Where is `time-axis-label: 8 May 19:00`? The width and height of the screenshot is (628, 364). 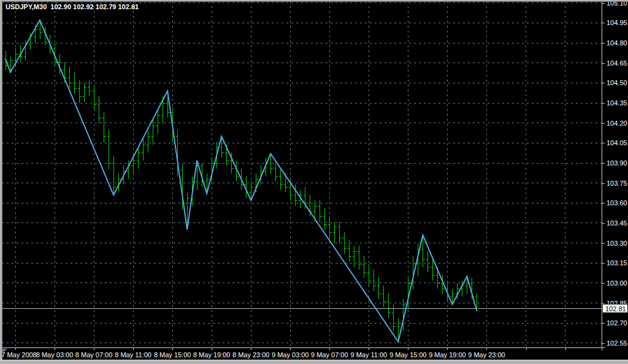 time-axis-label: 8 May 19:00 is located at coordinates (212, 355).